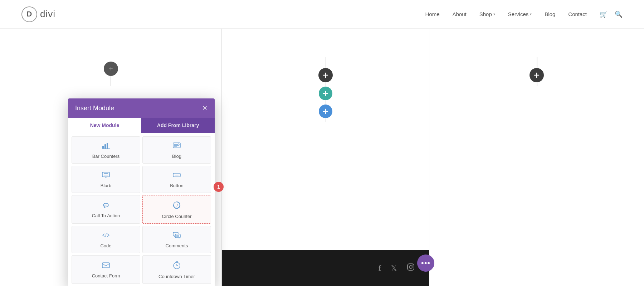 The image size is (644, 286). I want to click on modal-header: Insert Module ✕, so click(141, 108).